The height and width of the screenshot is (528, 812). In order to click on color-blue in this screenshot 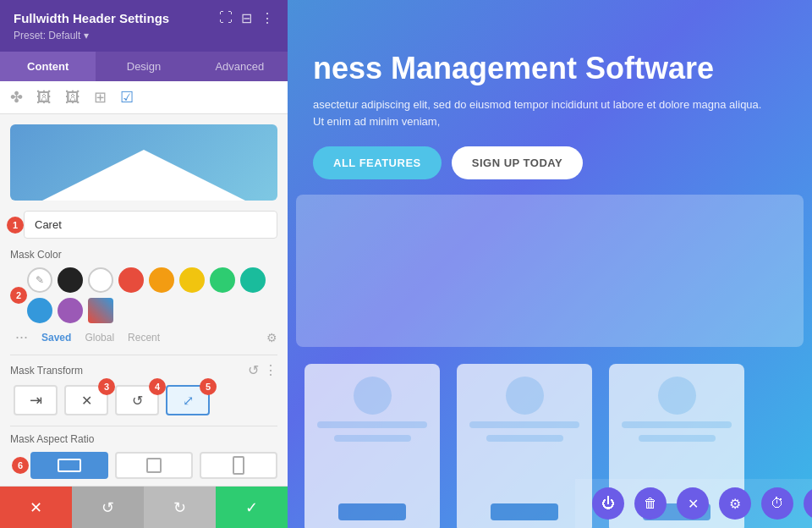, I will do `click(40, 311)`.